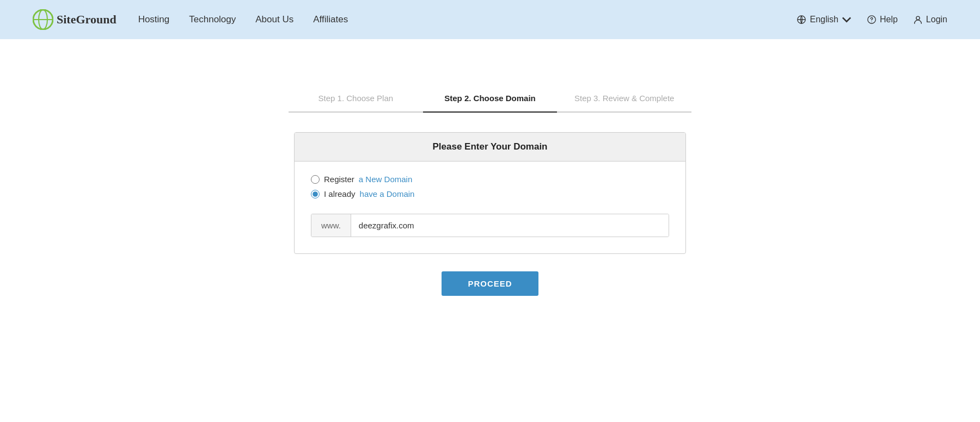  Describe the element at coordinates (212, 20) in the screenshot. I see `nav-technology: Technology` at that location.